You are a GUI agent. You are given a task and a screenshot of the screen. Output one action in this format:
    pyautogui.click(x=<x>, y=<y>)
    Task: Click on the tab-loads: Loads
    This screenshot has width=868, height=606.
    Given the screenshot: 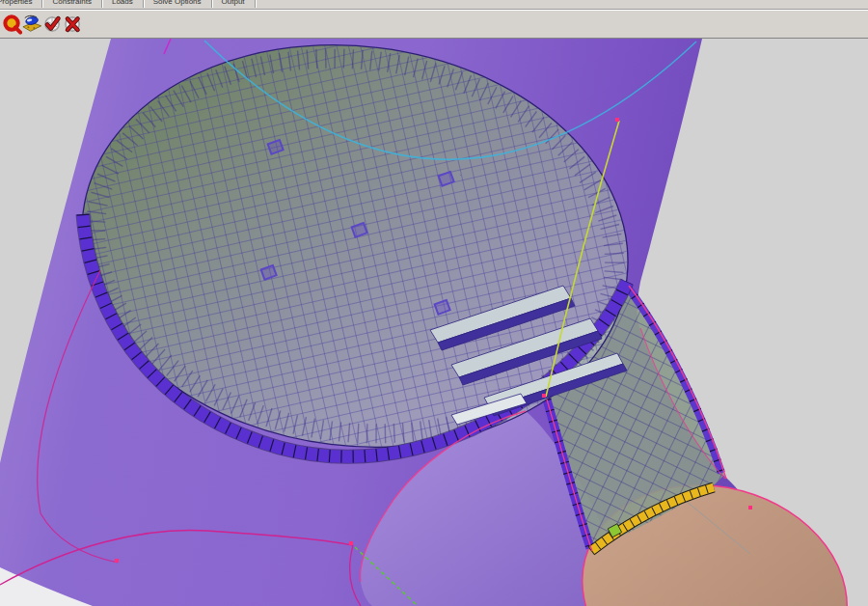 What is the action you would take?
    pyautogui.click(x=123, y=4)
    